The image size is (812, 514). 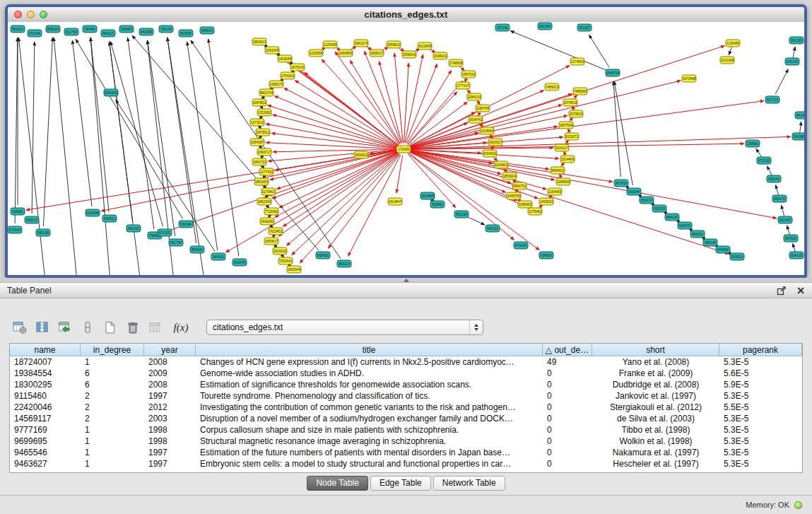 I want to click on delete-columns-button, so click(x=133, y=327).